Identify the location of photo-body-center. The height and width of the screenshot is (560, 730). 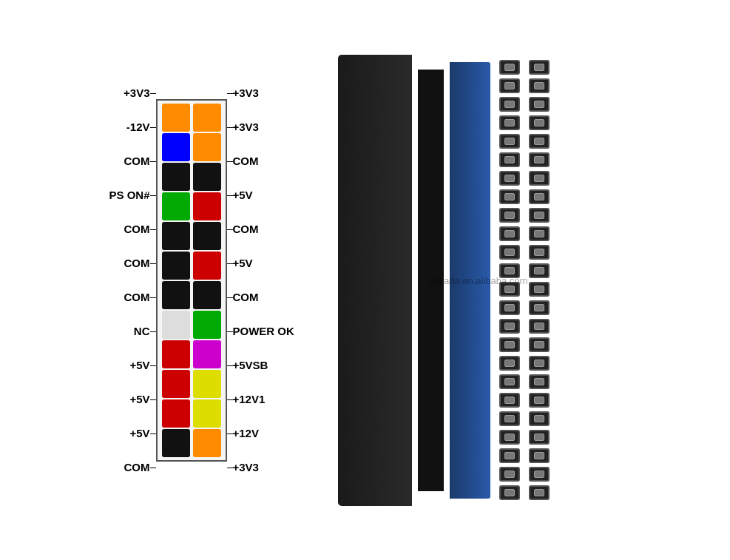
(430, 280).